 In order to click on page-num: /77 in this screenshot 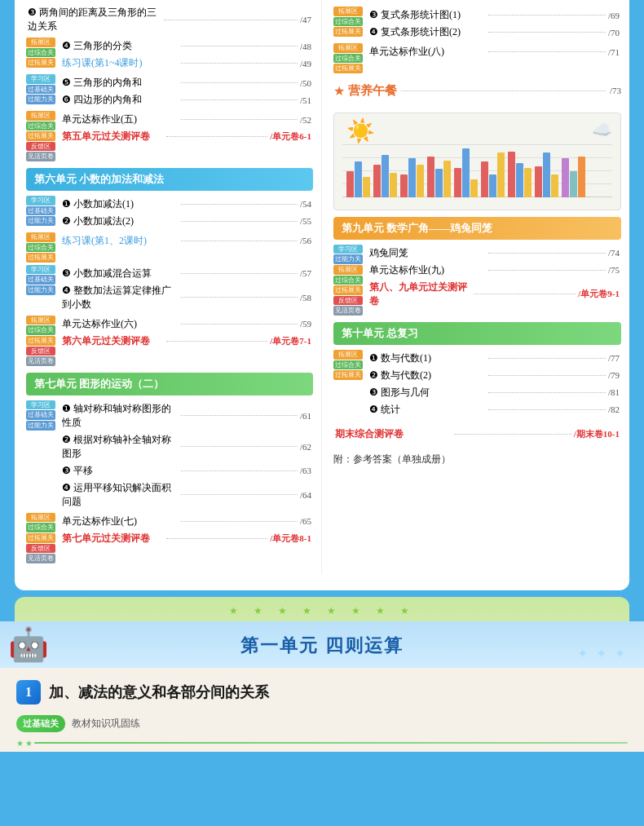, I will do `click(614, 358)`.